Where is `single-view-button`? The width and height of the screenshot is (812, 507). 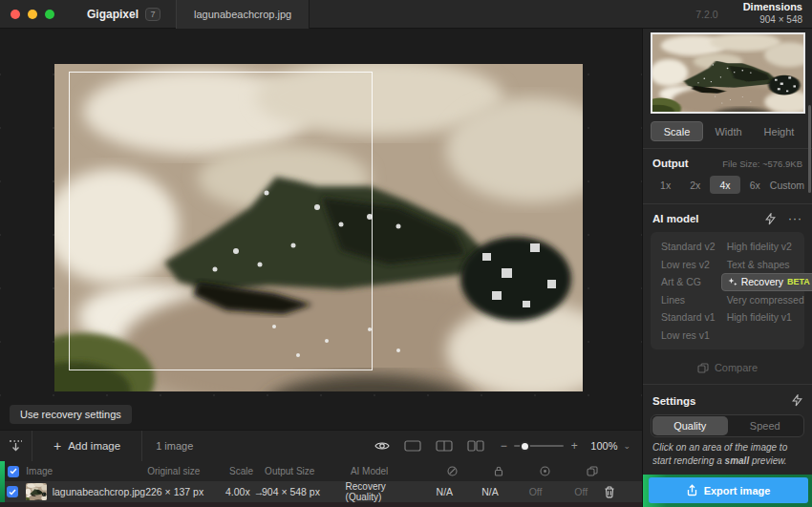
single-view-button is located at coordinates (413, 446).